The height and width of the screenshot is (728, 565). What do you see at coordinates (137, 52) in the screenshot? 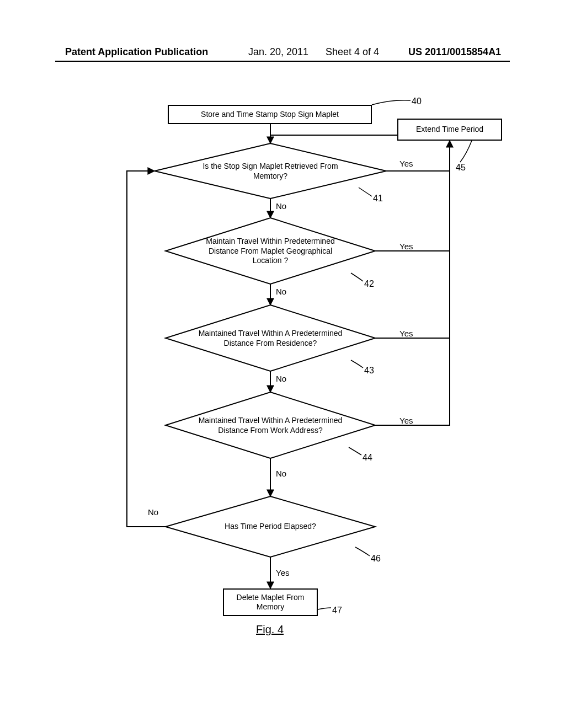
I see `header-publication: Patent Application Publication` at bounding box center [137, 52].